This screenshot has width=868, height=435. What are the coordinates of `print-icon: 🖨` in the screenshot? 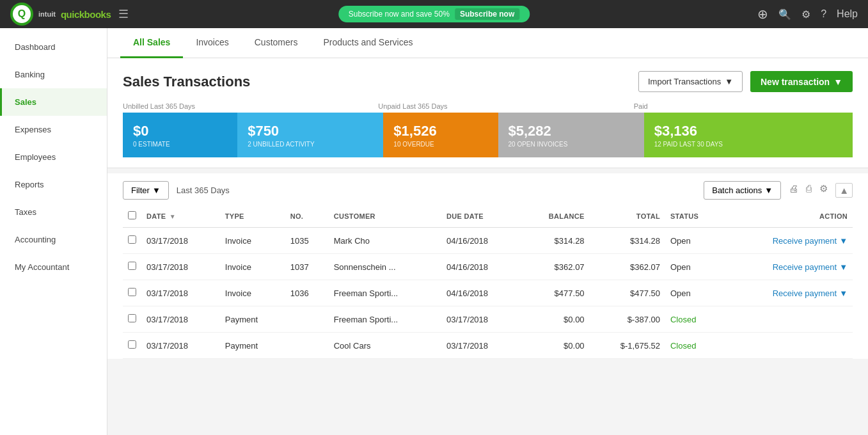 It's located at (793, 191).